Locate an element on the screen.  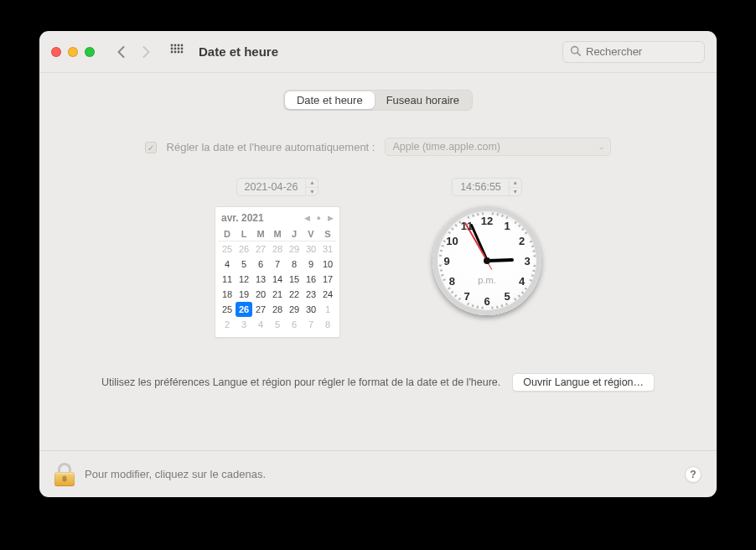
calendar-prev-month: ◀ is located at coordinates (307, 218).